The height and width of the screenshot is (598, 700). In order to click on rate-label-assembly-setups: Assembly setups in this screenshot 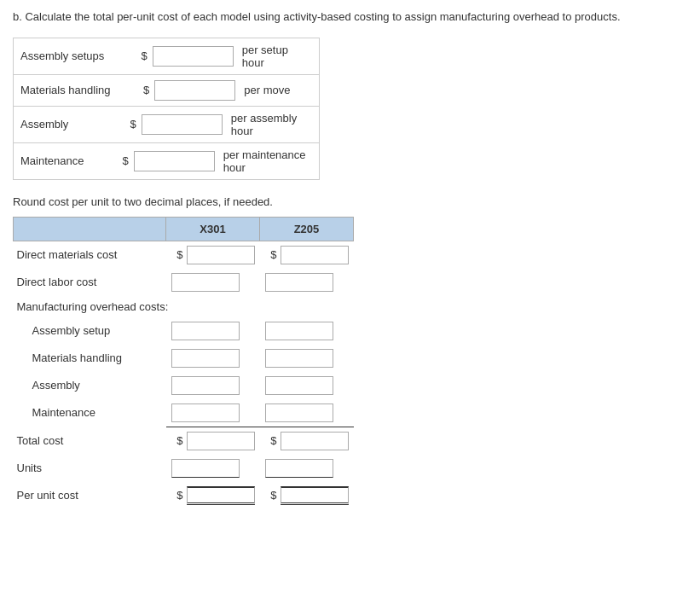, I will do `click(78, 56)`.